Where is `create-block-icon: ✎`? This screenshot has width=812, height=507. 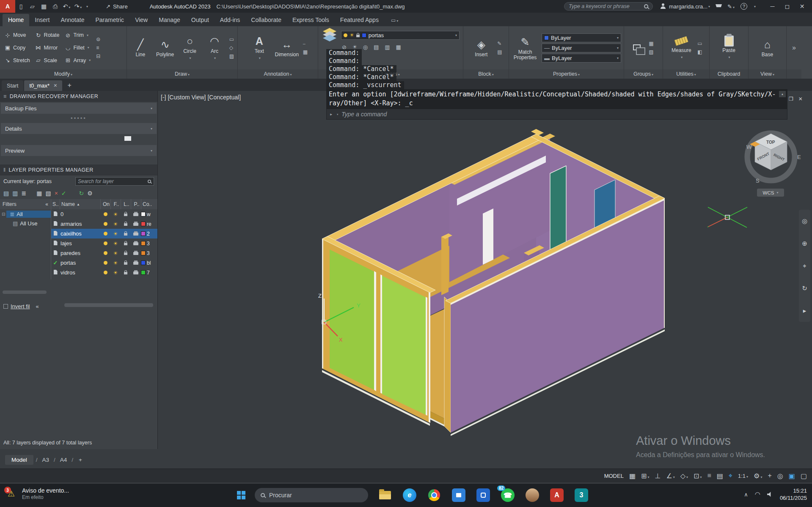
create-block-icon: ✎ is located at coordinates (499, 44).